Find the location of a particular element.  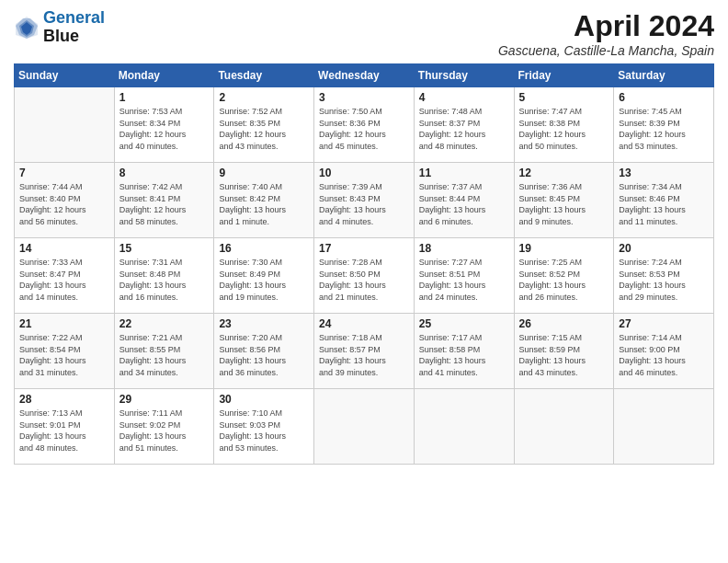

day-number: 30 is located at coordinates (264, 399).